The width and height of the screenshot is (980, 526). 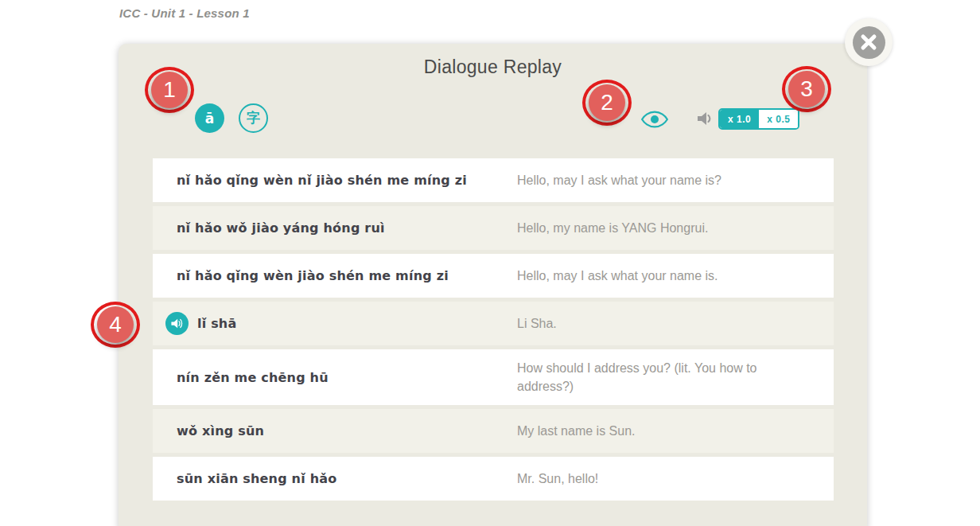 I want to click on dialogue-row: nín zěn me chēng hūHow should I address …, so click(x=493, y=377).